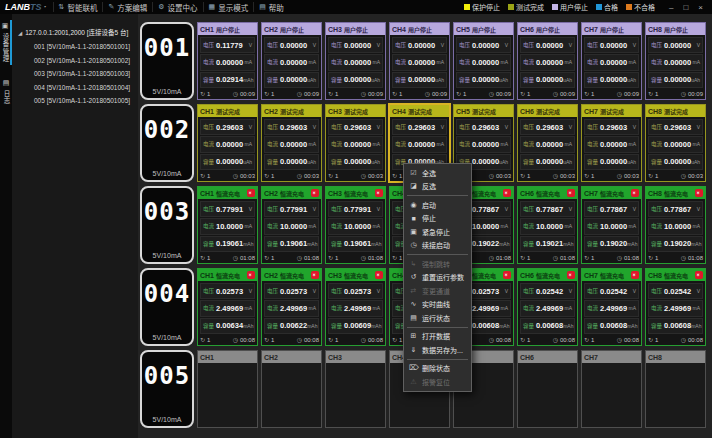 The height and width of the screenshot is (438, 712). What do you see at coordinates (676, 389) in the screenshot?
I see `channel-card: CH8` at bounding box center [676, 389].